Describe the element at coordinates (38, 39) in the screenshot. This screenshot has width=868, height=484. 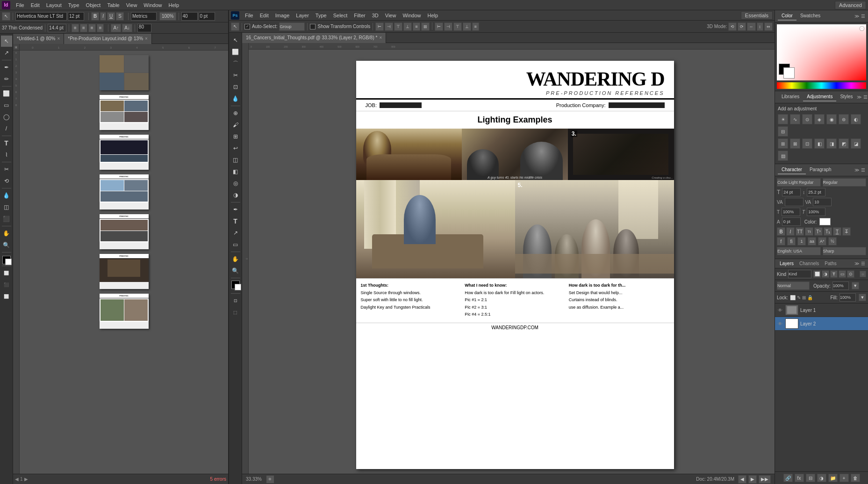
I see `indesign-tab-untitled: *Untitled-1 @ 80% ×` at that location.